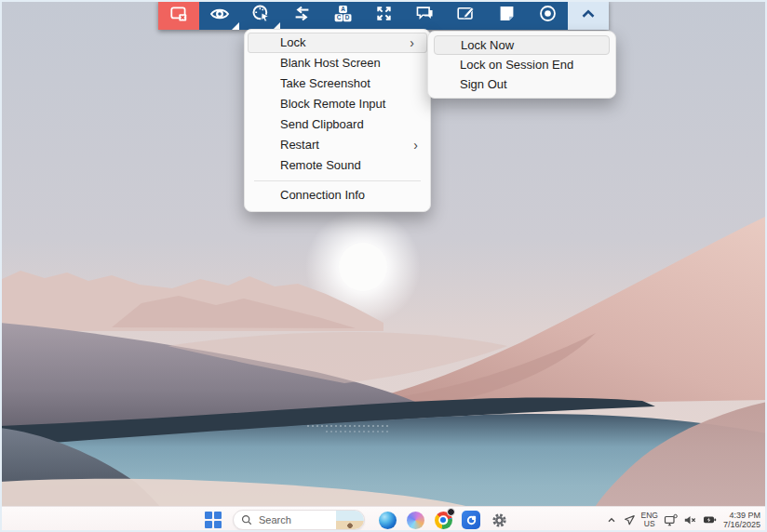 The width and height of the screenshot is (767, 532). Describe the element at coordinates (320, 166) in the screenshot. I see `menu-item-label: Remote Sound` at that location.